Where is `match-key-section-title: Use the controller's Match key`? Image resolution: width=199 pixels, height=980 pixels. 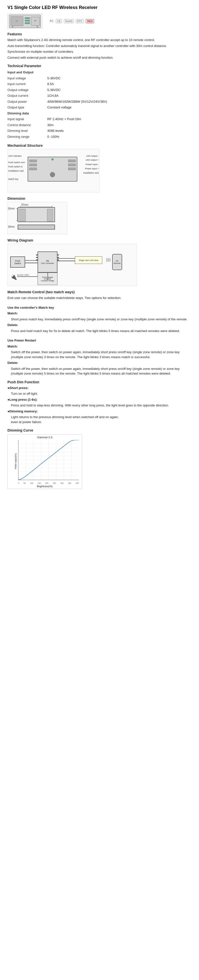
match-key-section-title: Use the controller's Match key is located at coordinates (100, 307).